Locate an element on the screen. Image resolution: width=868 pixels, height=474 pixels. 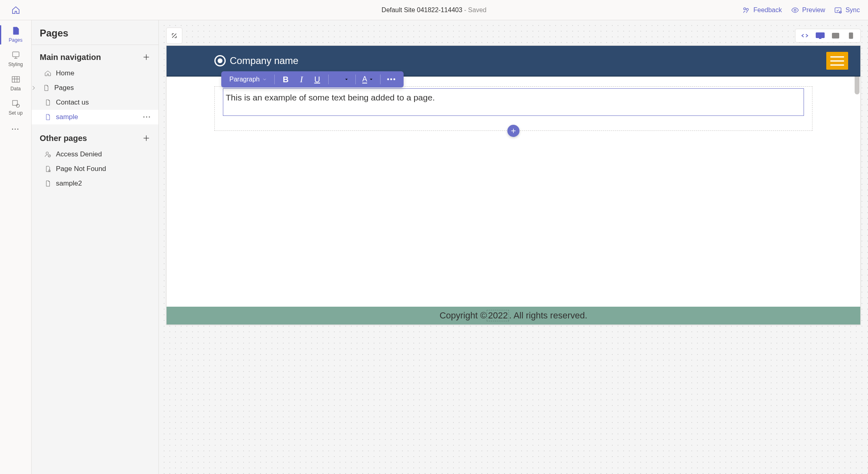
paragraph-style-dropdown: Paragraph is located at coordinates (248, 79).